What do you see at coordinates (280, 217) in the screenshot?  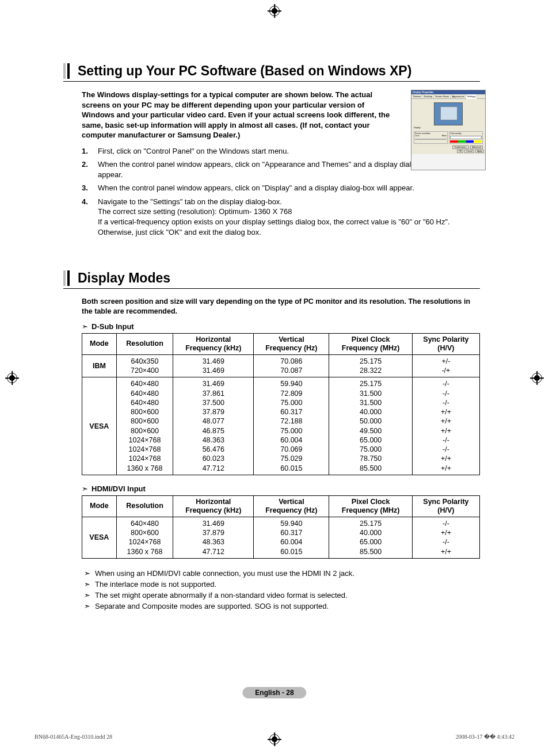 I see `step-text: Navigate to the "Settings" tab on the di…` at bounding box center [280, 217].